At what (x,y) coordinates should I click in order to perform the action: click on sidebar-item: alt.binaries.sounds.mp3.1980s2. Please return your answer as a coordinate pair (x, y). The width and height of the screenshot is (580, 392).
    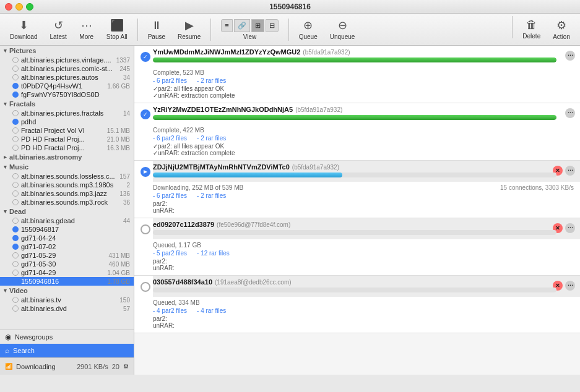
    Looking at the image, I should click on (67, 185).